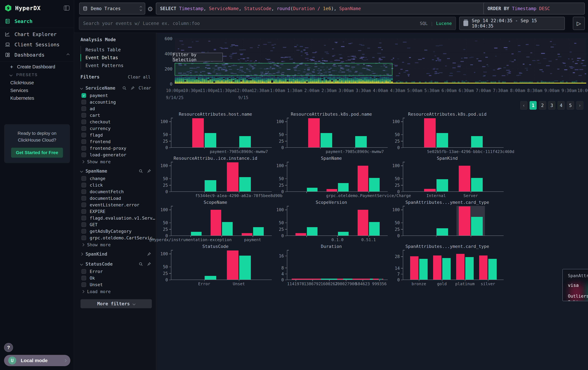 The image size is (588, 370). I want to click on filter-item-cart: cart, so click(117, 115).